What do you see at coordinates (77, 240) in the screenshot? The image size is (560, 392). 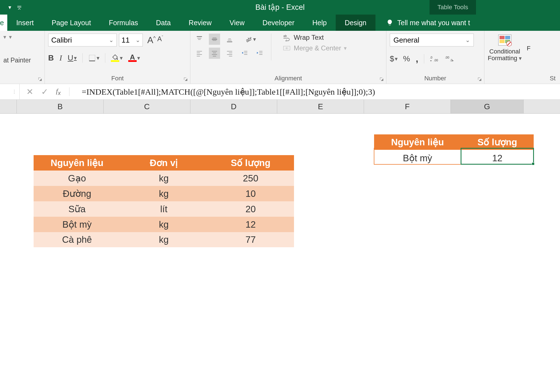 I see `cell: Cà phê` at bounding box center [77, 240].